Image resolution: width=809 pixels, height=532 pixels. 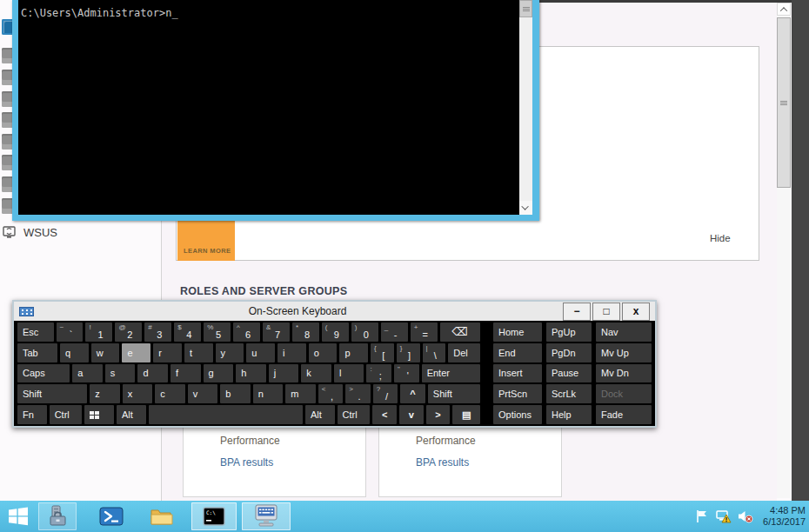 What do you see at coordinates (624, 374) in the screenshot?
I see `key-Mv Dn: Mv Dn` at bounding box center [624, 374].